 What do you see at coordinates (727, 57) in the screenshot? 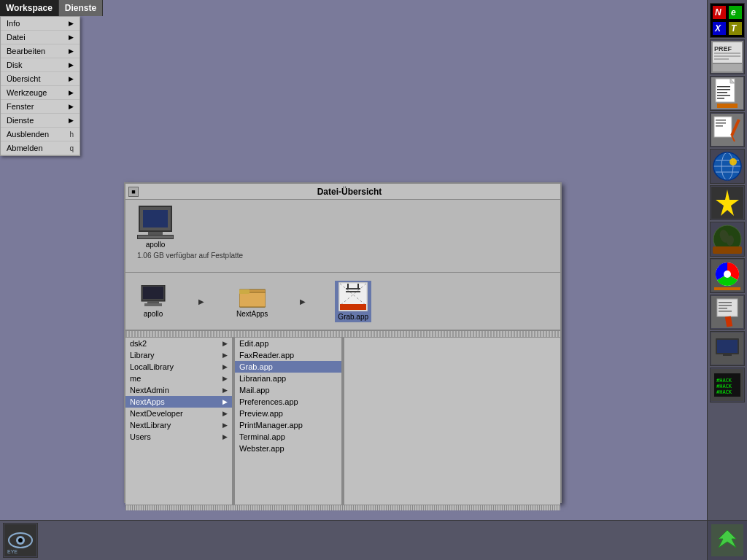
I see `preferences-icon: PREF` at bounding box center [727, 57].